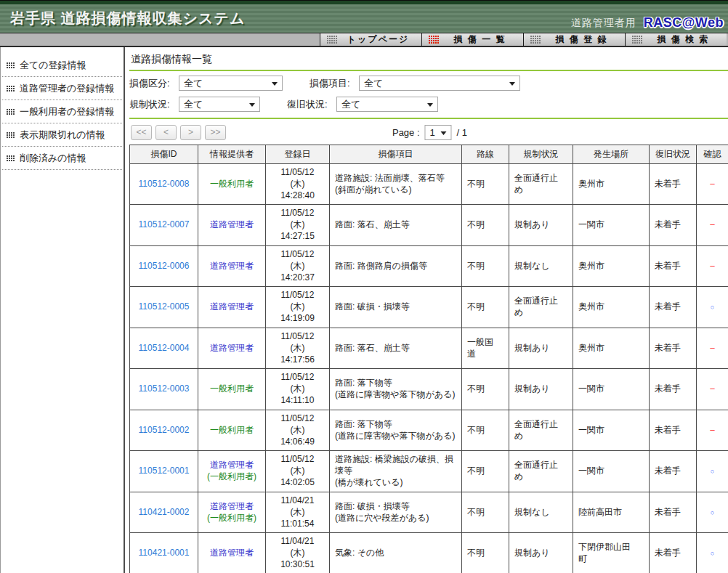 The image size is (728, 573). Describe the element at coordinates (574, 39) in the screenshot. I see `tab-damage-register: 損 傷 登 録` at that location.